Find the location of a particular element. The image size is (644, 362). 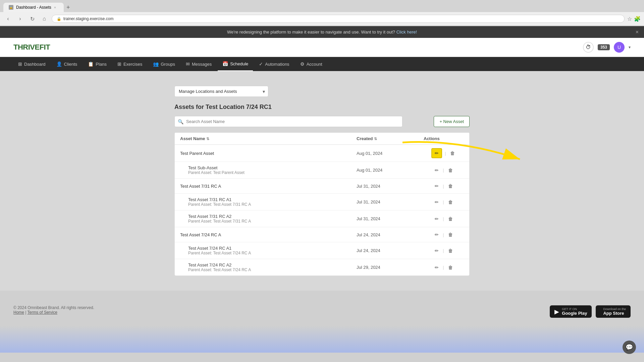

groups-icon: 👥 is located at coordinates (156, 64).